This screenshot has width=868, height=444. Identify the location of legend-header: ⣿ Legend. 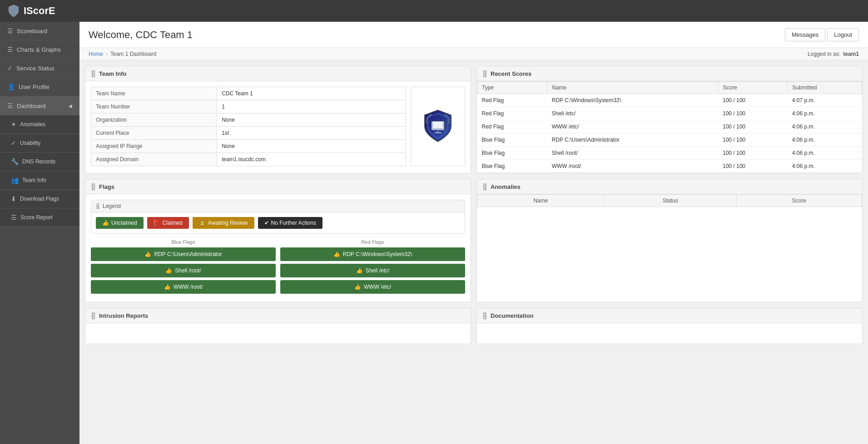
(278, 206).